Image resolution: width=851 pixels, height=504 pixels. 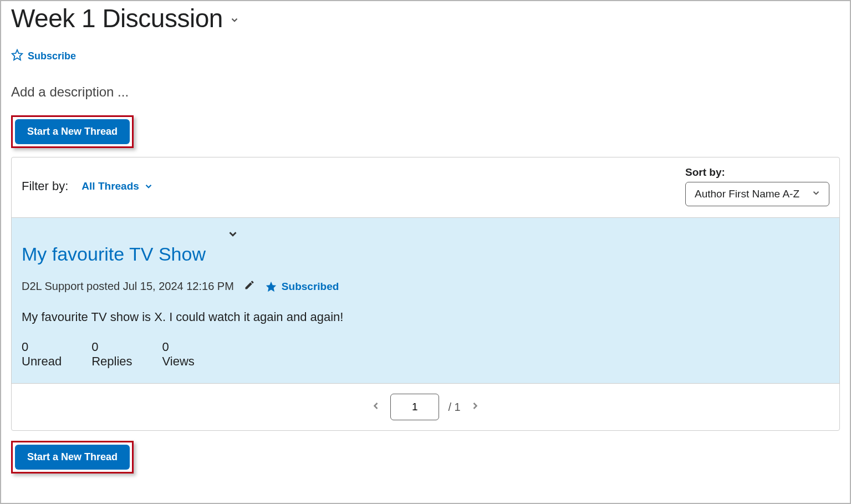 I want to click on star-filled-icon, so click(x=271, y=287).